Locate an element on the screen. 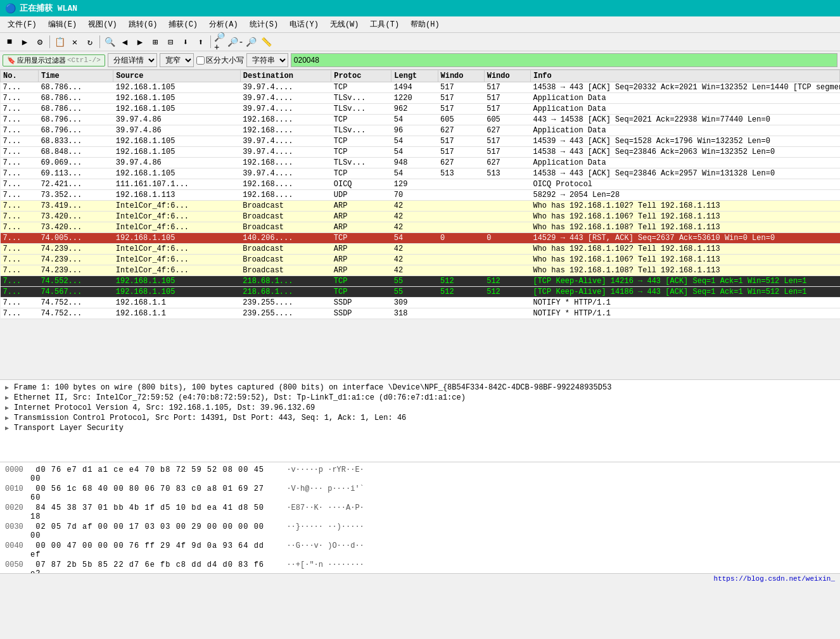 This screenshot has width=840, height=639. table-row: 7...68.848...192.168.1.10539.97.4....TCP… is located at coordinates (421, 152).